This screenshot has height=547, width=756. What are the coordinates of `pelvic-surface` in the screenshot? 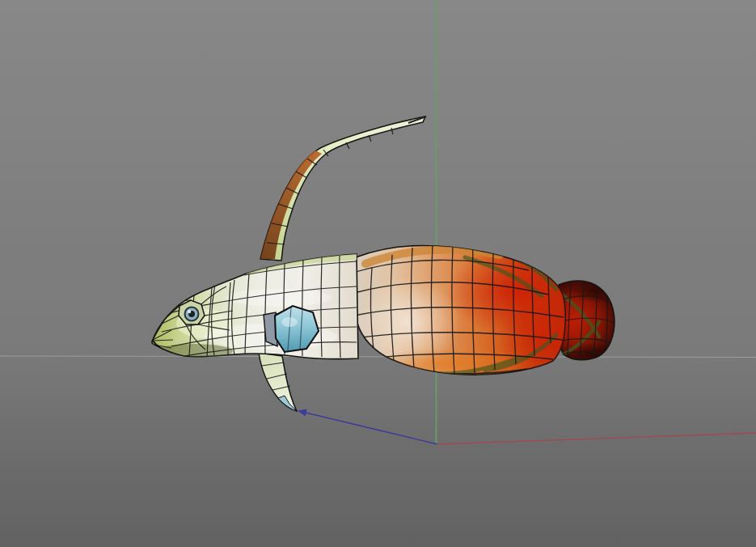 It's located at (278, 382).